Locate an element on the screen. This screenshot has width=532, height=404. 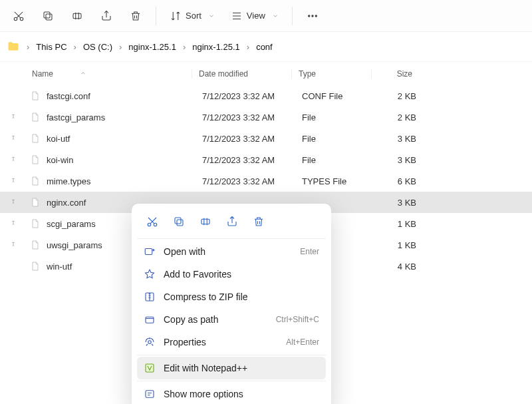
context-compress-zip: Compress to ZIP file is located at coordinates (231, 297).